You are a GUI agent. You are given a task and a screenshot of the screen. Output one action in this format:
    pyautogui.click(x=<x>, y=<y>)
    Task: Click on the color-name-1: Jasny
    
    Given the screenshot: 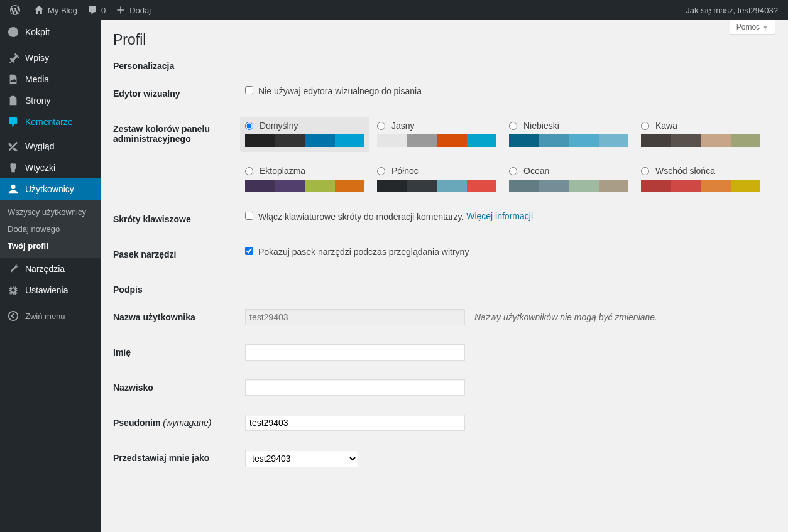 What is the action you would take?
    pyautogui.click(x=403, y=126)
    